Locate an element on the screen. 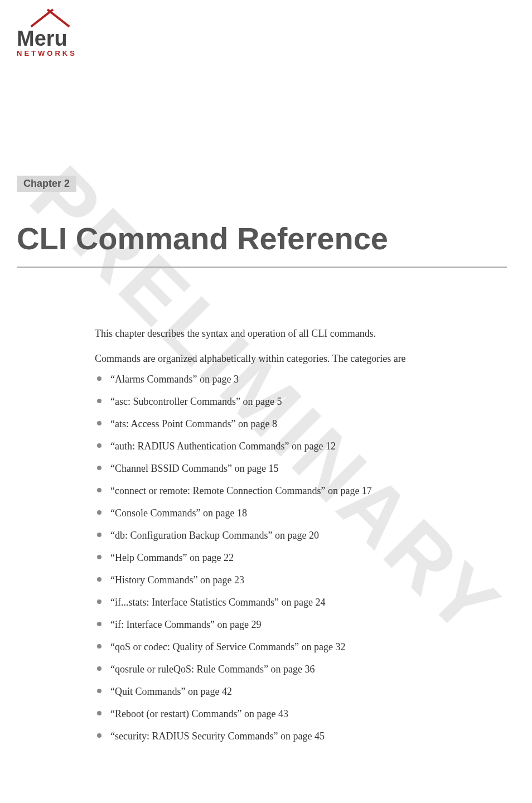 Image resolution: width=532 pixels, height=803 pixels. brand-logo: Meru NETWORKS is located at coordinates (47, 33).